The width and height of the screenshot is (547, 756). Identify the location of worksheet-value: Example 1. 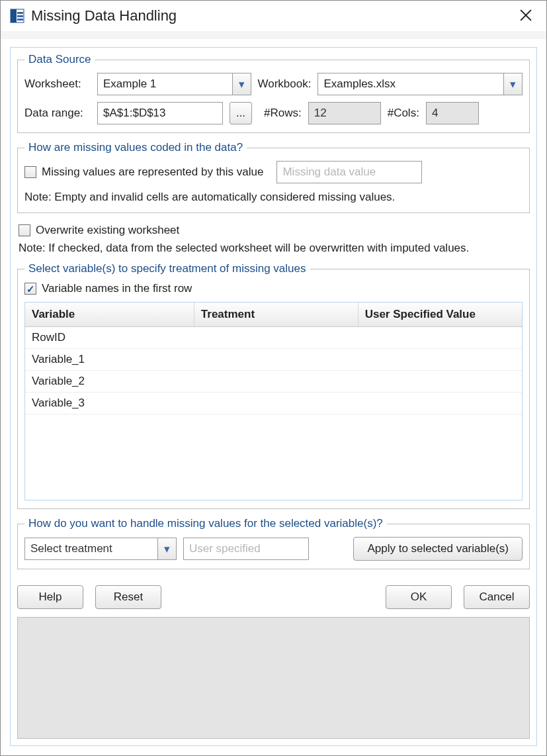
(130, 84).